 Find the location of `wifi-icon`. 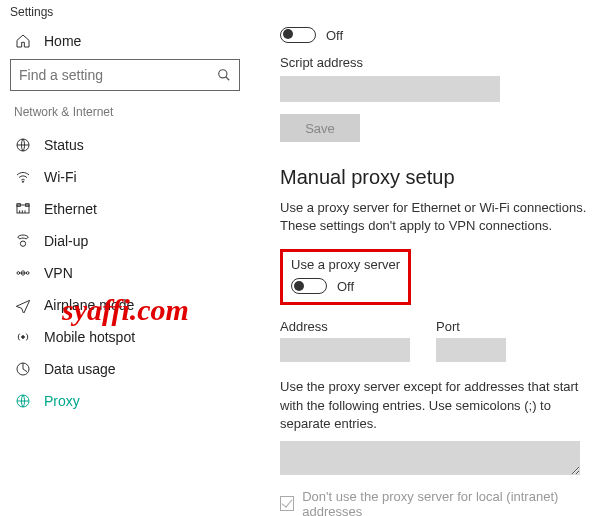

wifi-icon is located at coordinates (23, 177).